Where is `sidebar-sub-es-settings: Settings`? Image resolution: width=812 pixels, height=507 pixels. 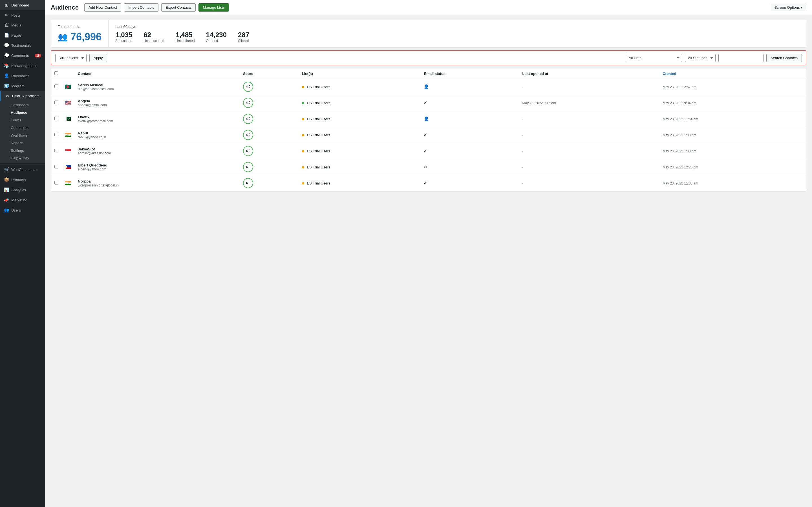 sidebar-sub-es-settings: Settings is located at coordinates (22, 151).